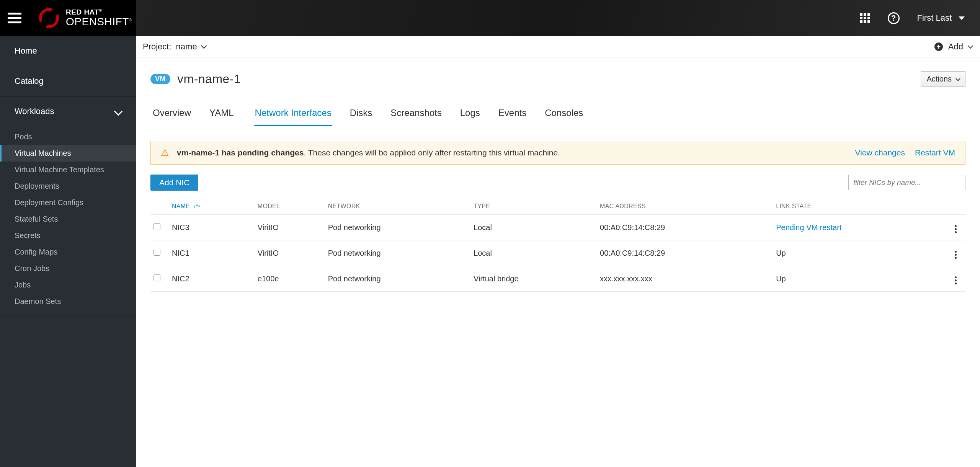  I want to click on tab-yaml: YAML, so click(227, 114).